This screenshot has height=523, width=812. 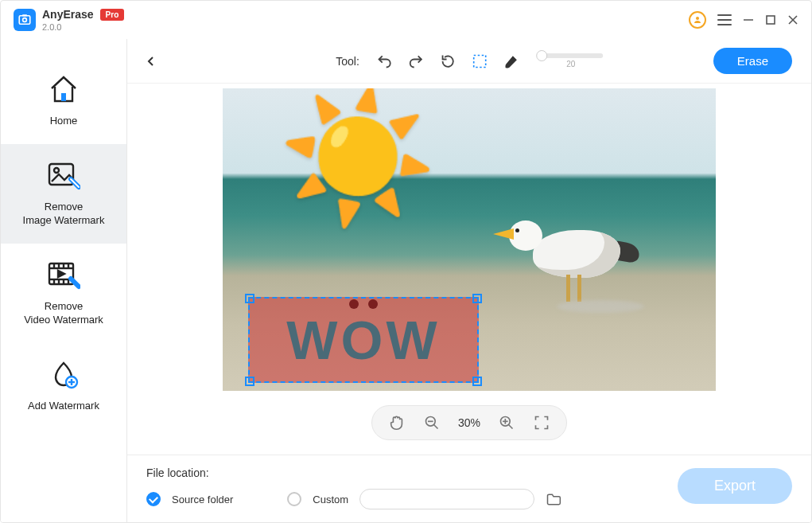 What do you see at coordinates (64, 213) in the screenshot?
I see `sidebar-item-label: Remove Image Watermark` at bounding box center [64, 213].